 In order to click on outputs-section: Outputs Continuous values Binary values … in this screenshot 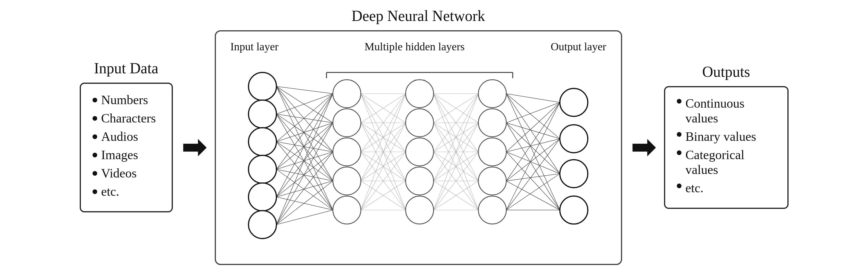, I will do `click(726, 136)`.